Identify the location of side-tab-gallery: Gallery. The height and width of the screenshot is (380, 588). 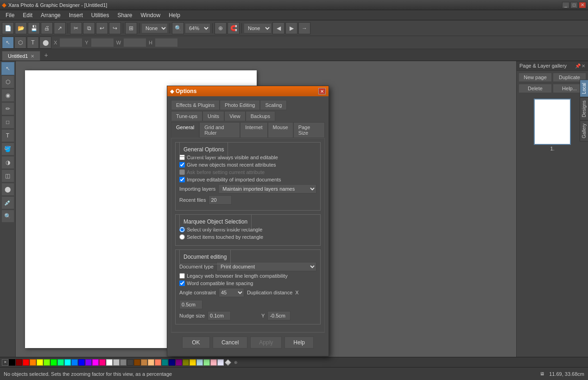
(584, 131).